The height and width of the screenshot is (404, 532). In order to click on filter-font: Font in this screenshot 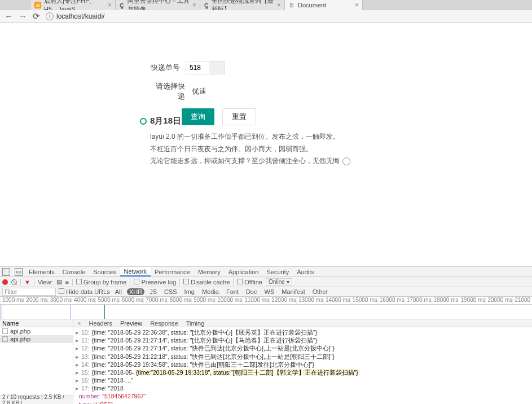, I will do `click(232, 292)`.